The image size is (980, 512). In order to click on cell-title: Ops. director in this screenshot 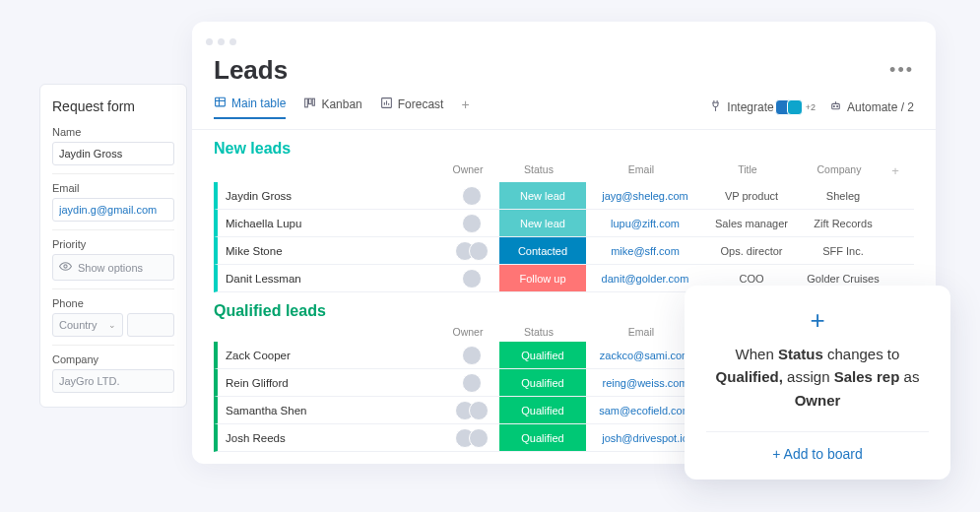, I will do `click(751, 251)`.